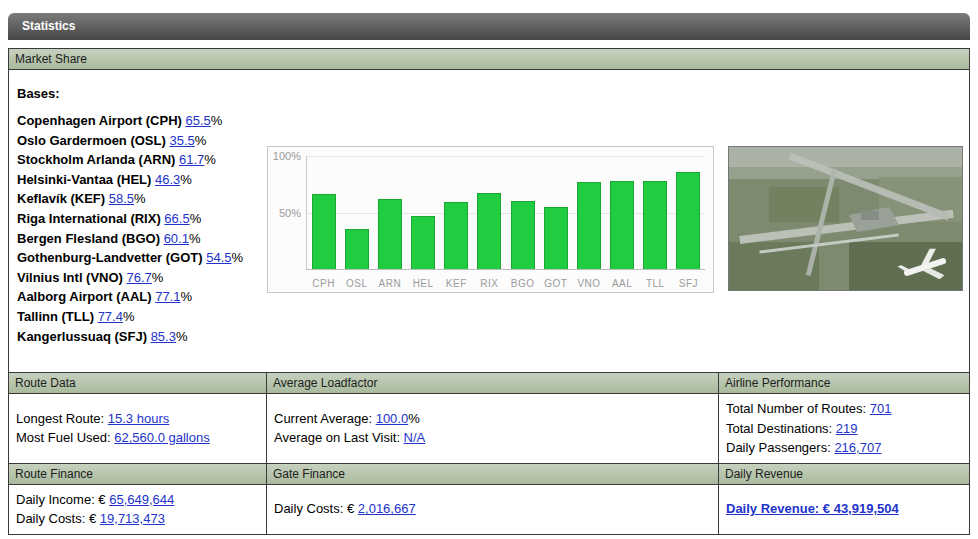  What do you see at coordinates (142, 278) in the screenshot?
I see `base-item: Vilnius Intl (VNO) 76.7%` at bounding box center [142, 278].